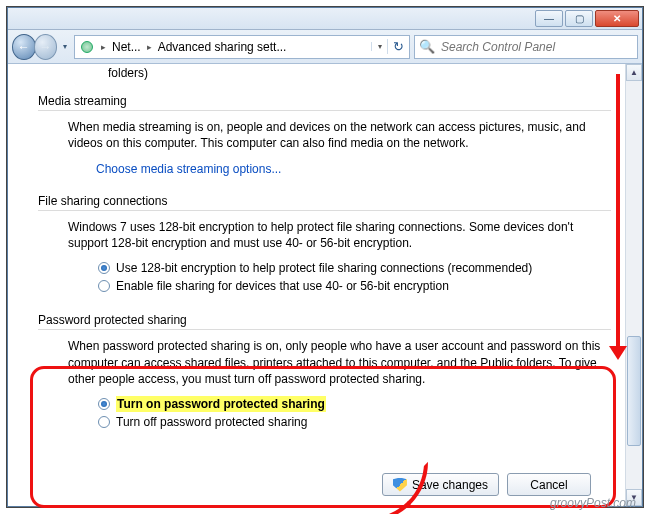 The height and width of the screenshot is (514, 650). Describe the element at coordinates (450, 485) in the screenshot. I see `save-label: Save changes` at that location.